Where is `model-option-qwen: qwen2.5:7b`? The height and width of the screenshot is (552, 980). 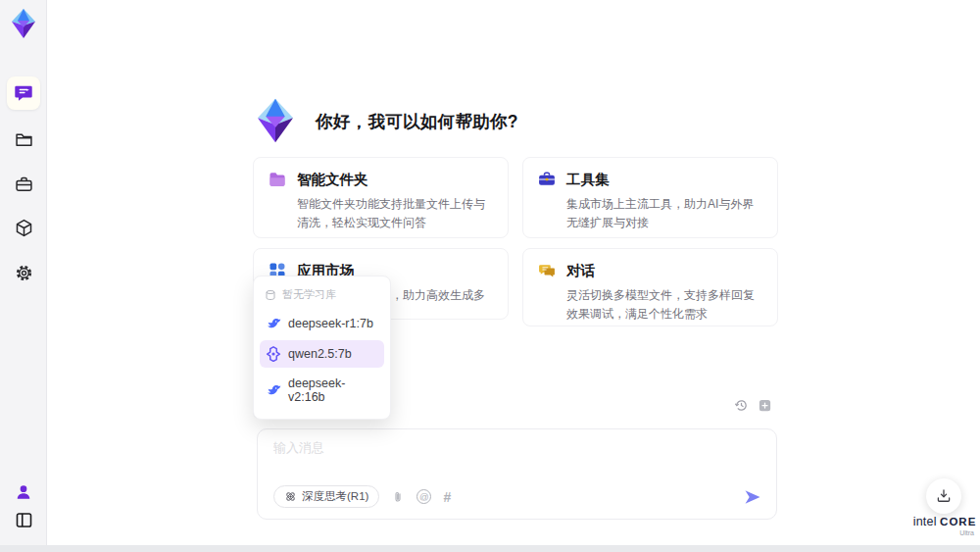 model-option-qwen: qwen2.5:7b is located at coordinates (321, 354).